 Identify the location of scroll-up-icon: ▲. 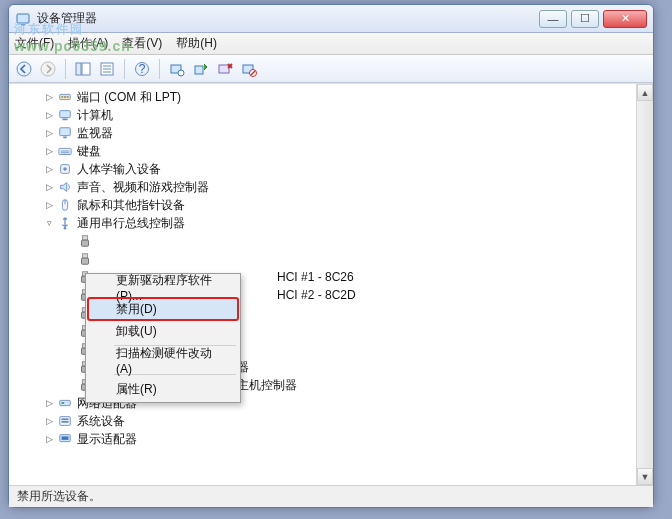
(645, 92).